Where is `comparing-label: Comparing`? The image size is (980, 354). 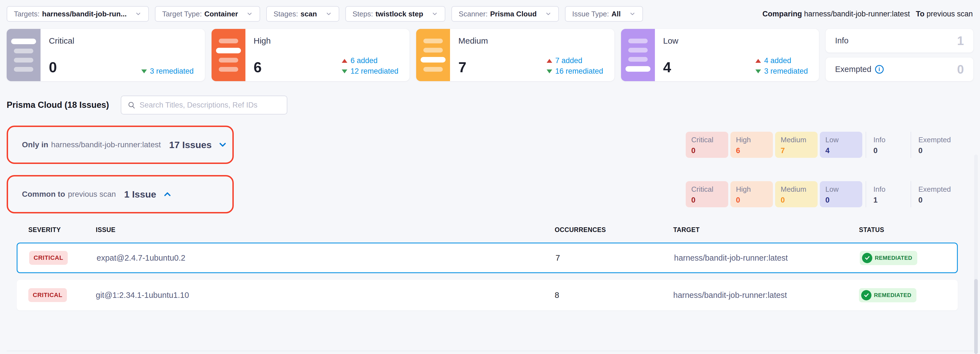
comparing-label: Comparing is located at coordinates (782, 14).